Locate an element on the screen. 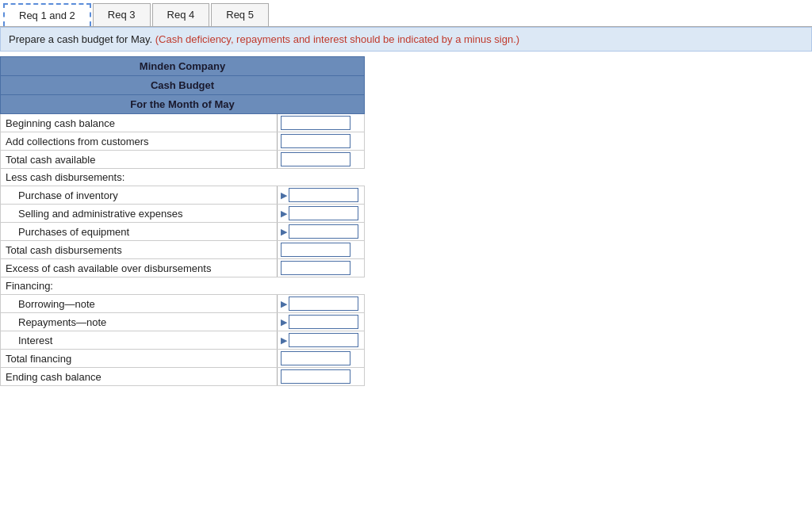  row-label: Purchase of inventory is located at coordinates (140, 195).